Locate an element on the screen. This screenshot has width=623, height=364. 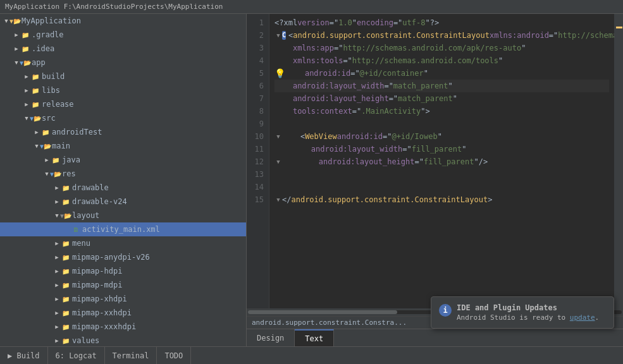
notification-link: update is located at coordinates (583, 317).